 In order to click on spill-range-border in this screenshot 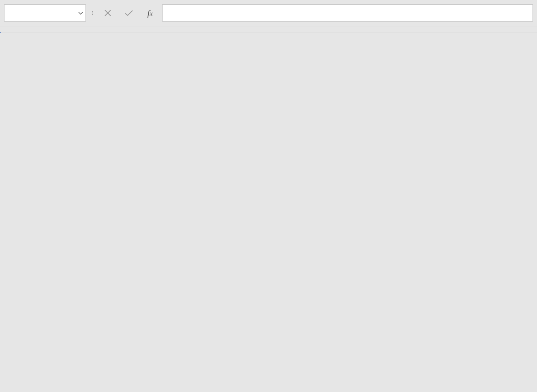, I will do `click(0, 33)`.